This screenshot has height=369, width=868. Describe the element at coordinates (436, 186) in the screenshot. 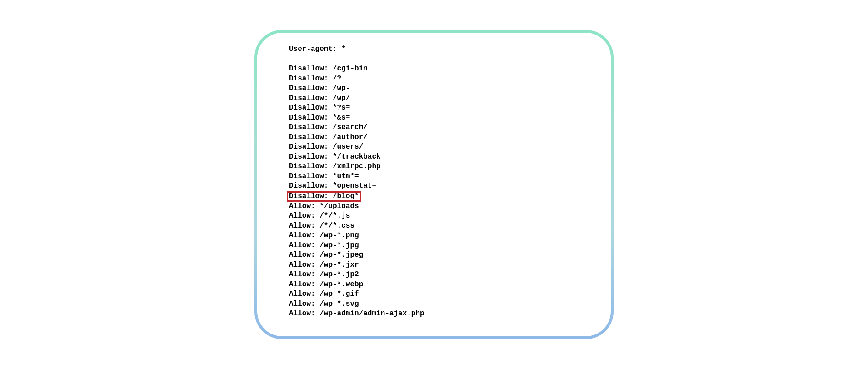

I see `robots-line: Disallow: *openstat=` at that location.